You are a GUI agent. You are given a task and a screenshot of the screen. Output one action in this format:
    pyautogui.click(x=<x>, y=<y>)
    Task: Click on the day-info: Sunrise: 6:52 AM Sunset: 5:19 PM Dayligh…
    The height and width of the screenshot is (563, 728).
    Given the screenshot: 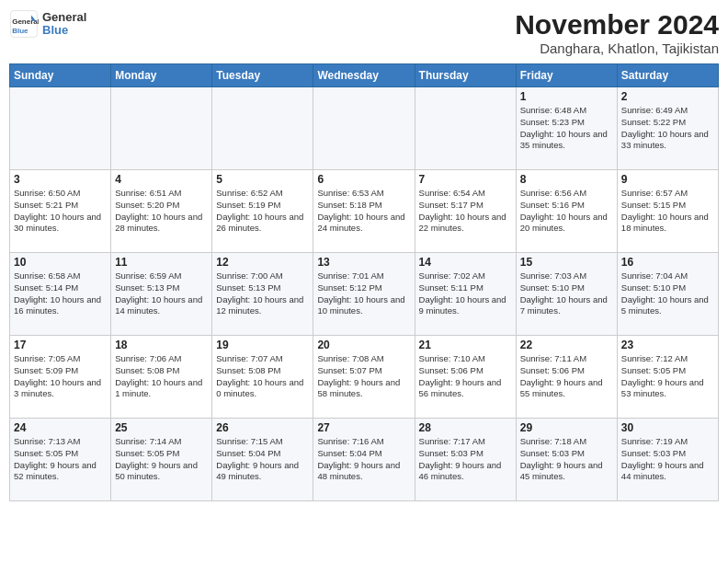 What is the action you would take?
    pyautogui.click(x=263, y=212)
    